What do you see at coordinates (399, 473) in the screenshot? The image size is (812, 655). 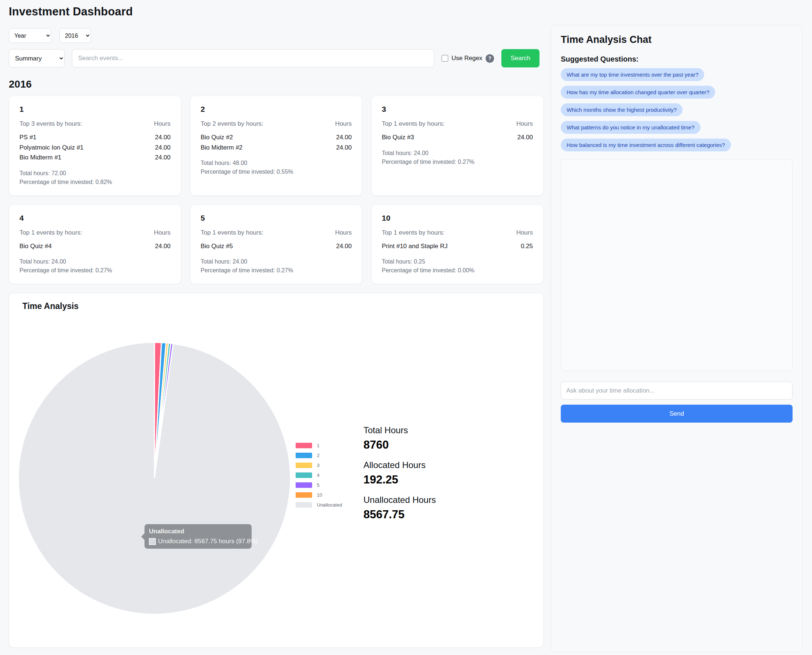 I see `stat-block: Allocated Hours192.25` at bounding box center [399, 473].